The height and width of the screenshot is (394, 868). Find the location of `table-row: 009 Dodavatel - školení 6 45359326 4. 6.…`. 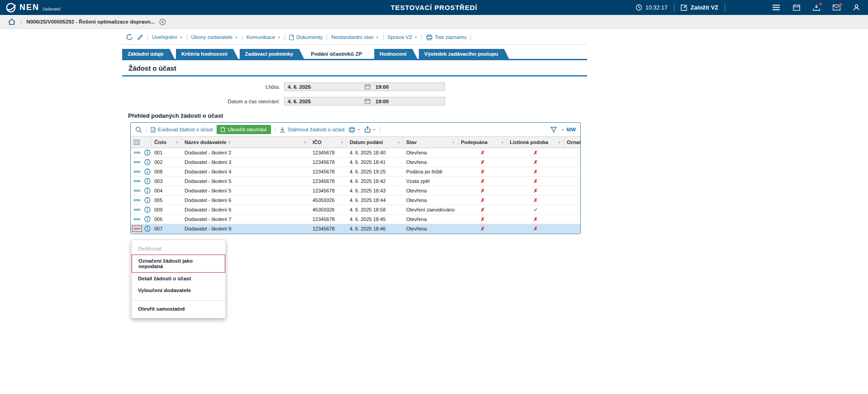

table-row: 009 Dodavatel - školení 6 45359326 4. 6.… is located at coordinates (356, 210).